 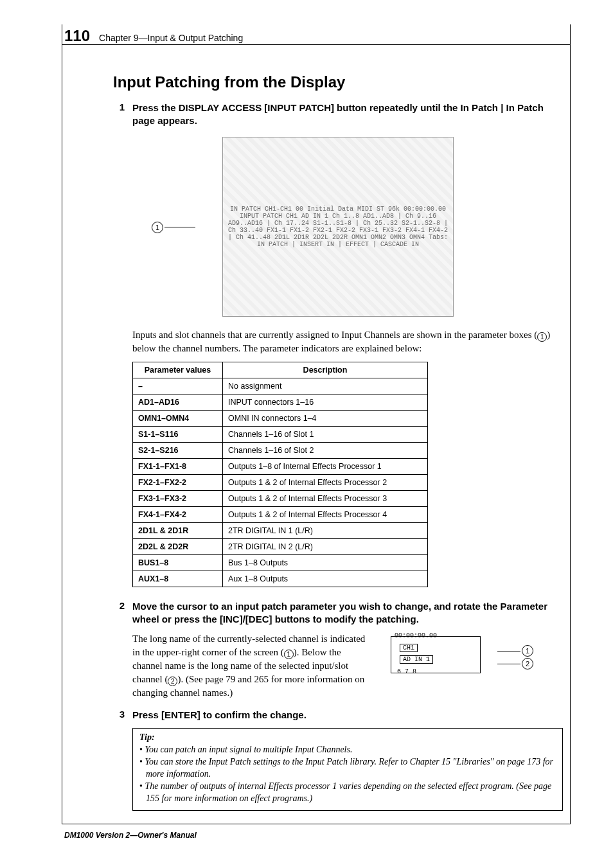 What do you see at coordinates (280, 450) in the screenshot?
I see `table-row: S2-1–S216Channels 1–16 of Slot 2` at bounding box center [280, 450].